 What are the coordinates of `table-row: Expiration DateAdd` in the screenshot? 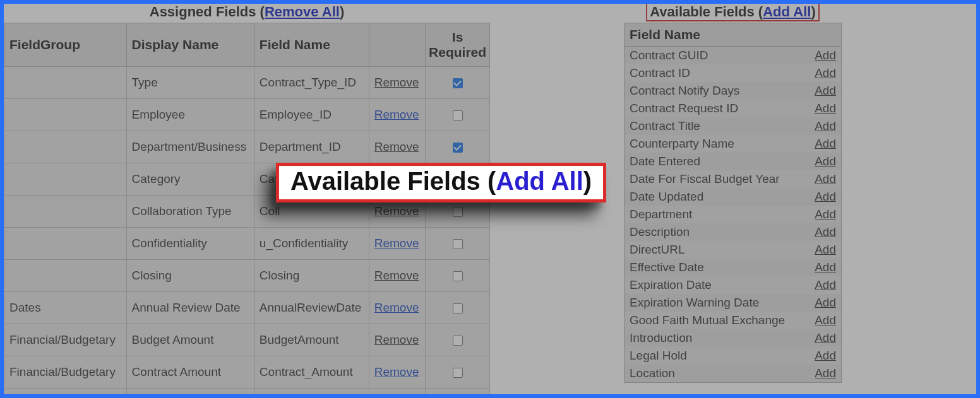 It's located at (733, 285).